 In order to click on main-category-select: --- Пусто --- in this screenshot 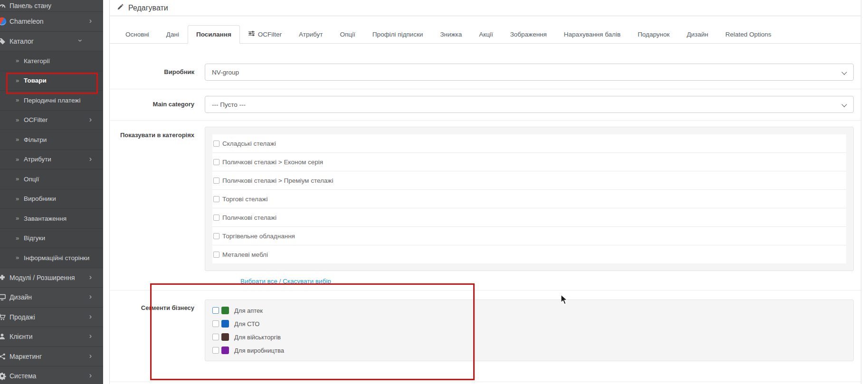, I will do `click(529, 104)`.